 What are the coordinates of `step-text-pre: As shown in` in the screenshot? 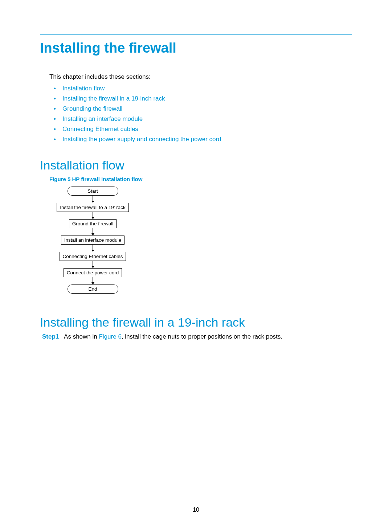 It's located at (81, 337).